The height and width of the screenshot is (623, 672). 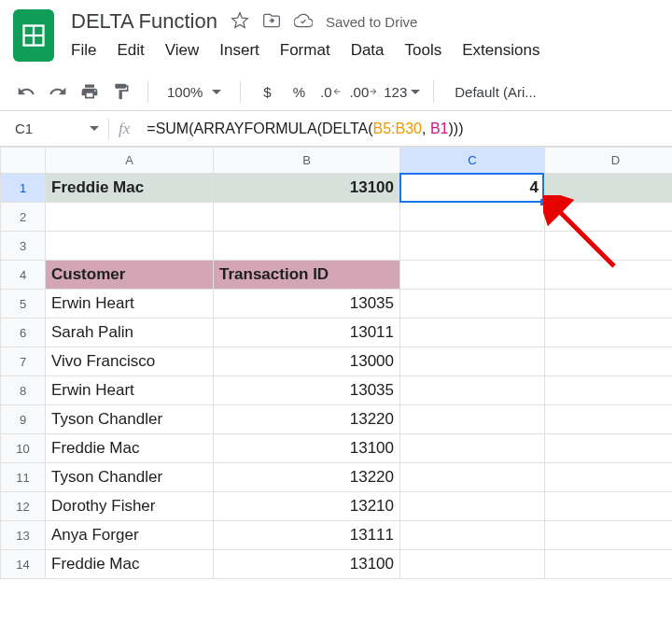 What do you see at coordinates (303, 22) in the screenshot?
I see `cloud-icon` at bounding box center [303, 22].